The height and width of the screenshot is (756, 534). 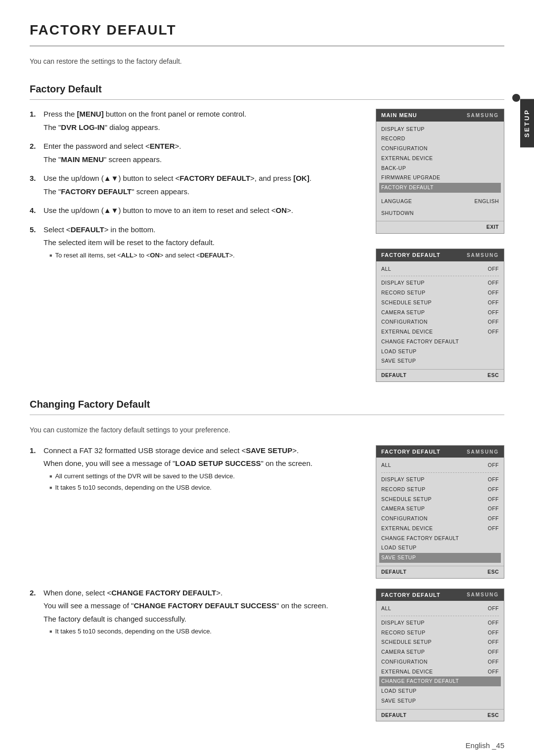 What do you see at coordinates (440, 500) in the screenshot?
I see `fd2-schedule: SCHEDULE SETUPOFF` at bounding box center [440, 500].